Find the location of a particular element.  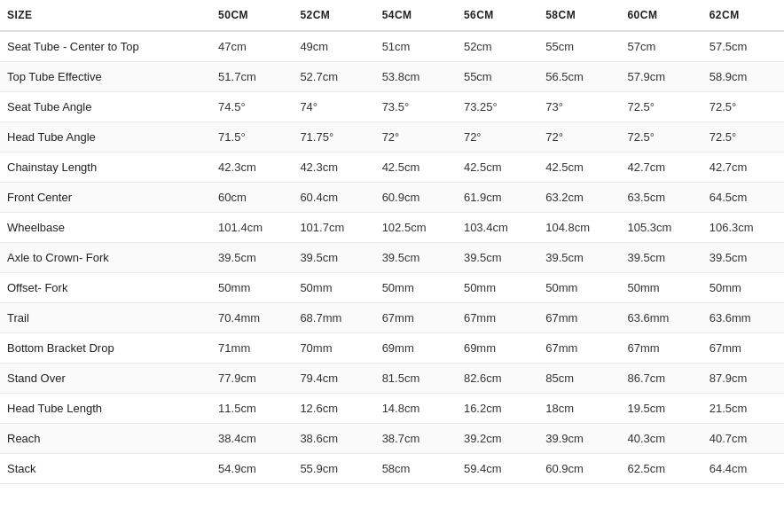

row-label: Axle to Crown- Fork is located at coordinates (106, 258).